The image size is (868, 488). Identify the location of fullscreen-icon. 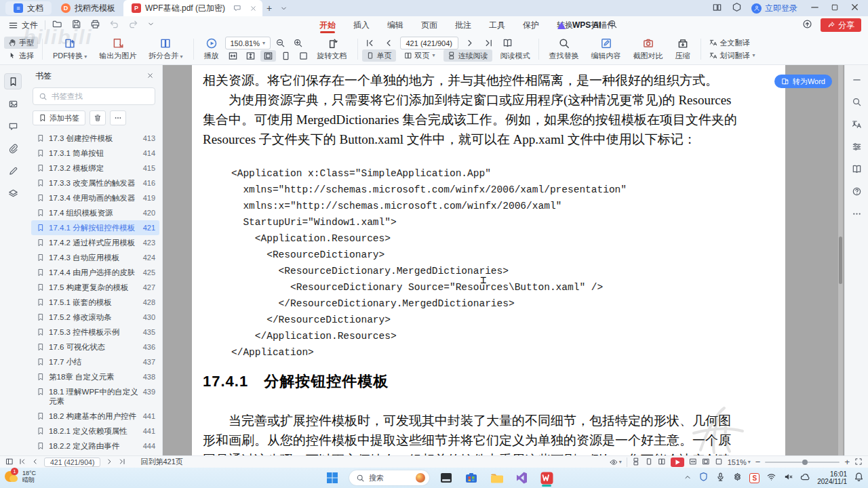
(859, 462).